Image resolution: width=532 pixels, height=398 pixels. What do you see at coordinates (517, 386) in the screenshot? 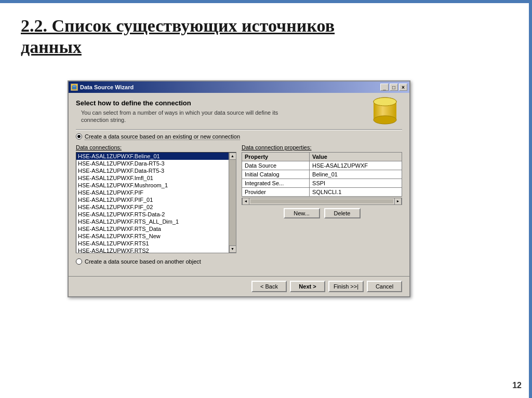
I see `slide-number: 12` at bounding box center [517, 386].